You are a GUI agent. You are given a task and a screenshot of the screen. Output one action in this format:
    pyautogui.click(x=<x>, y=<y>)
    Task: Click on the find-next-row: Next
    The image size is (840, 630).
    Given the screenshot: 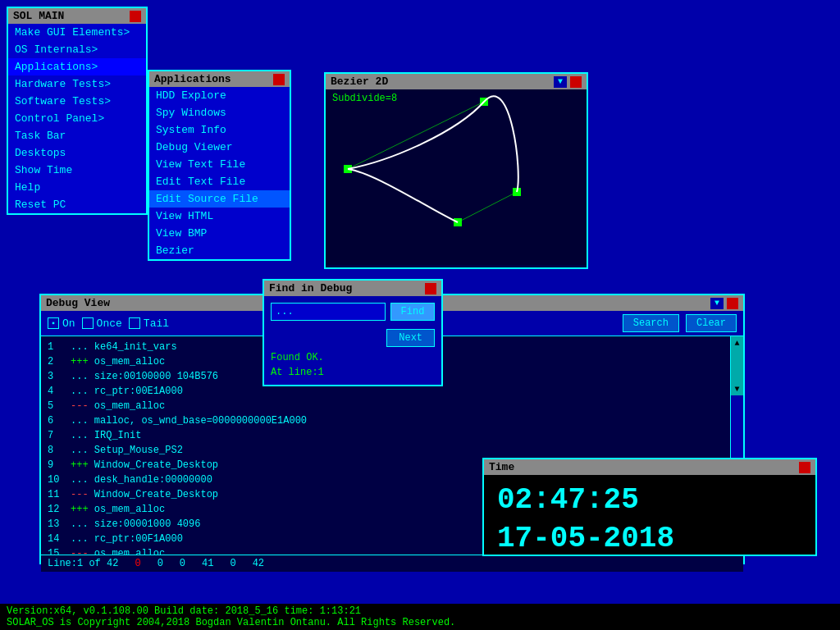 What is the action you would take?
    pyautogui.click(x=353, y=336)
    